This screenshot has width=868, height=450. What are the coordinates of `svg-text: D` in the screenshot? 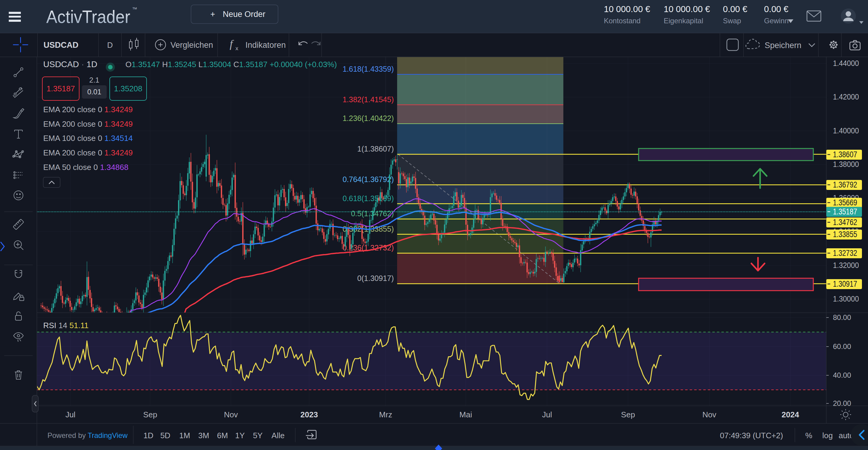 It's located at (110, 45).